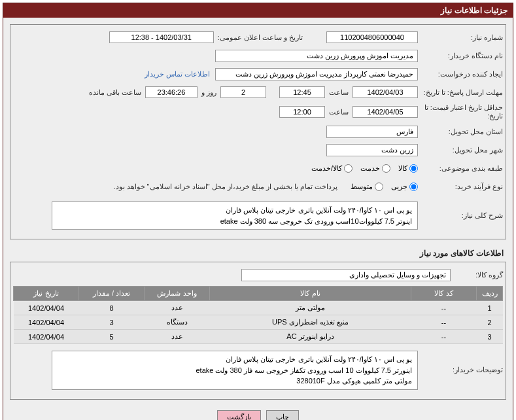 This screenshot has width=516, height=420. Describe the element at coordinates (339, 93) in the screenshot. I see `time-label-1: ساعت` at that location.